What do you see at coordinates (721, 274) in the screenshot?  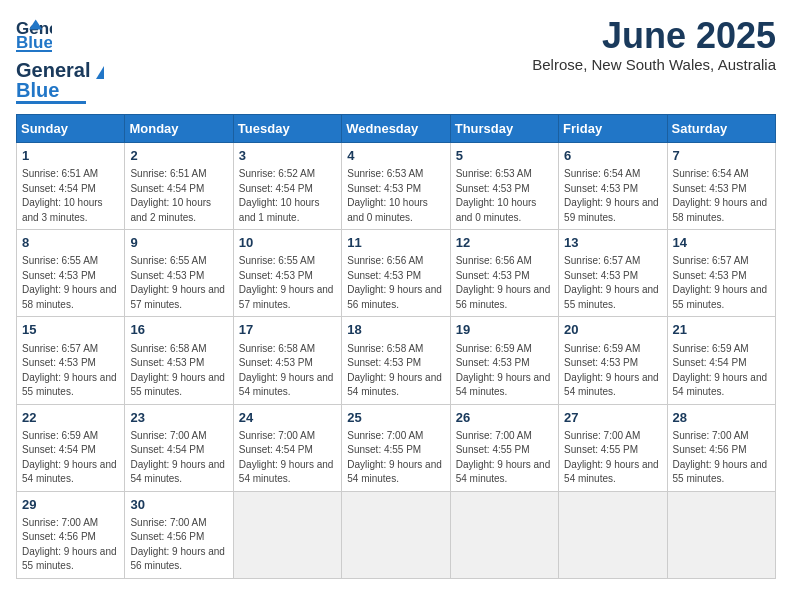 I see `calendar-cell: 14Sunrise: 6:57 AMSunset: 4:53 PMDayligh…` at bounding box center [721, 274].